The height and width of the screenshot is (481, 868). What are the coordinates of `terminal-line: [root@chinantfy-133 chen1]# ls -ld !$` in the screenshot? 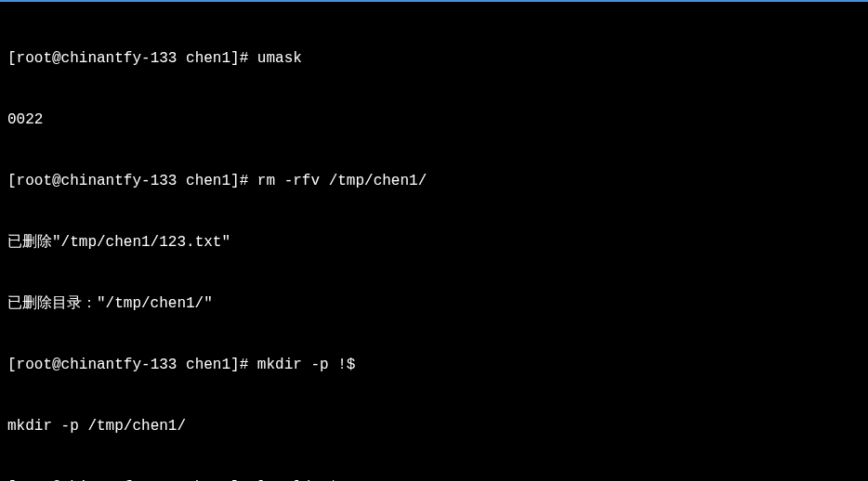 It's located at (434, 479).